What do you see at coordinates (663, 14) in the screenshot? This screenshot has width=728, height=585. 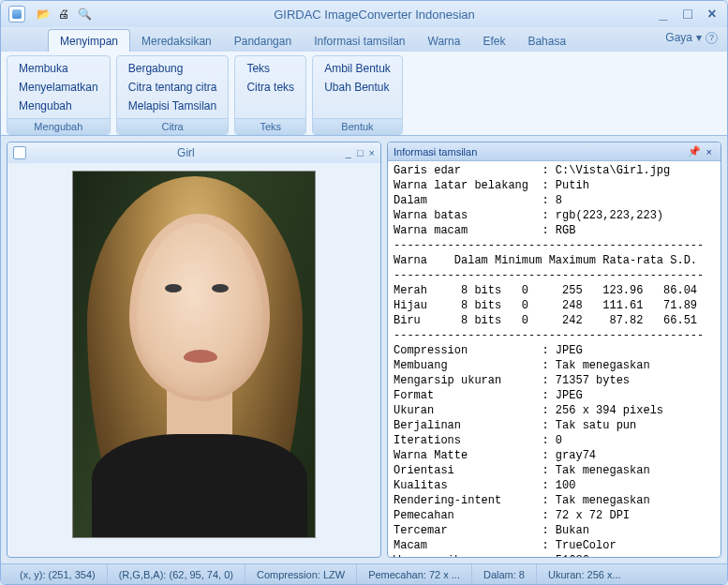 I see `minimize-button: _` at bounding box center [663, 14].